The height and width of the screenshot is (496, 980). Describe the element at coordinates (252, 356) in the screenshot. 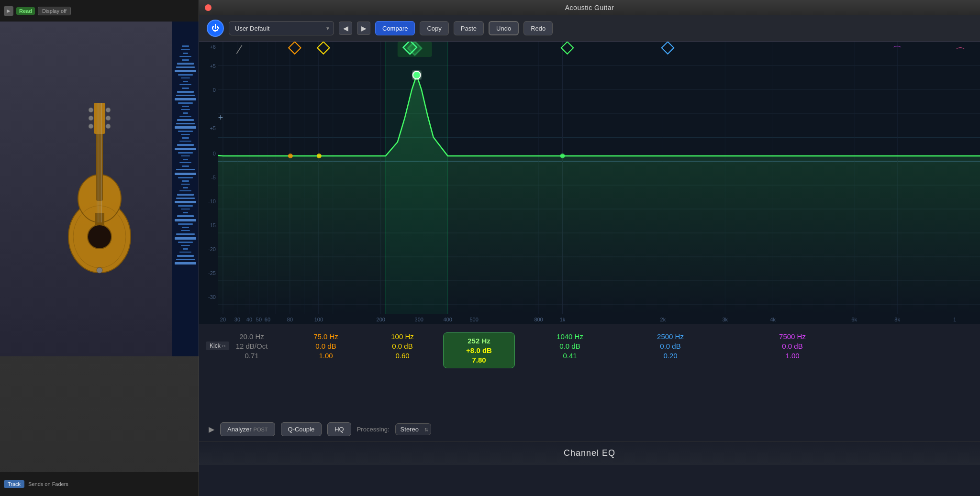

I see `band1-q: 0.71` at that location.